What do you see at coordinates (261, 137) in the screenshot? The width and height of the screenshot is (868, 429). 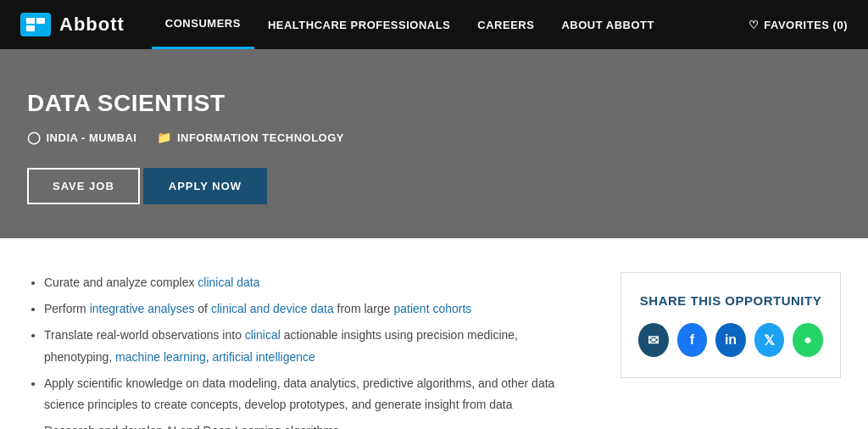 I see `department-text: INFORMATION TECHNOLOGY` at bounding box center [261, 137].